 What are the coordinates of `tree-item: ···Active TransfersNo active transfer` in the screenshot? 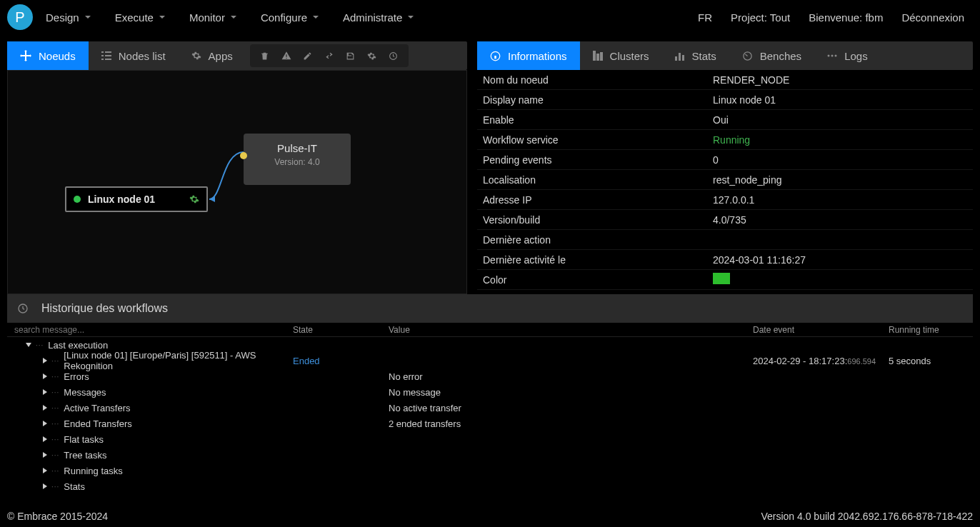 It's located at (490, 408).